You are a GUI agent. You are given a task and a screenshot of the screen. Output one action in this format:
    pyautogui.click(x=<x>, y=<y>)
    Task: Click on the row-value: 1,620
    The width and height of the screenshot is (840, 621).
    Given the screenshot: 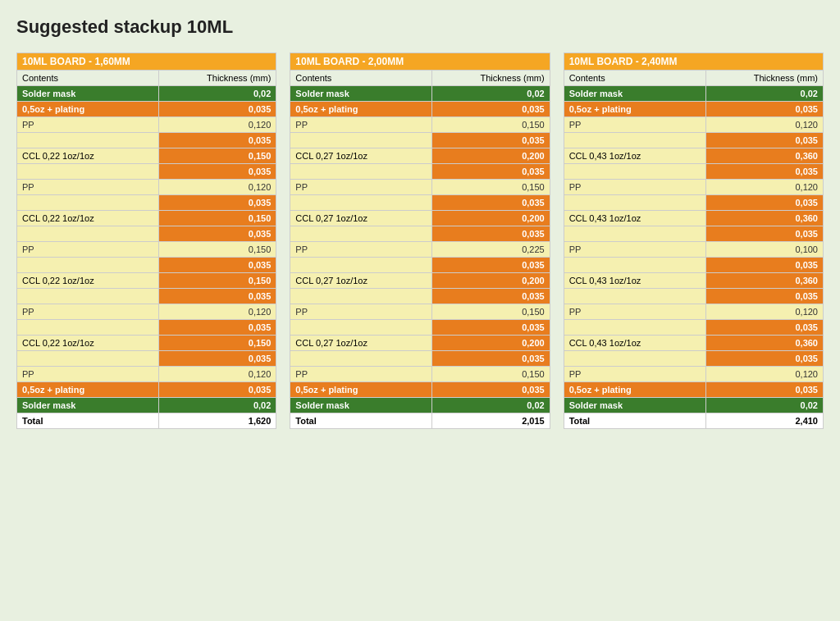 What is the action you would take?
    pyautogui.click(x=217, y=422)
    